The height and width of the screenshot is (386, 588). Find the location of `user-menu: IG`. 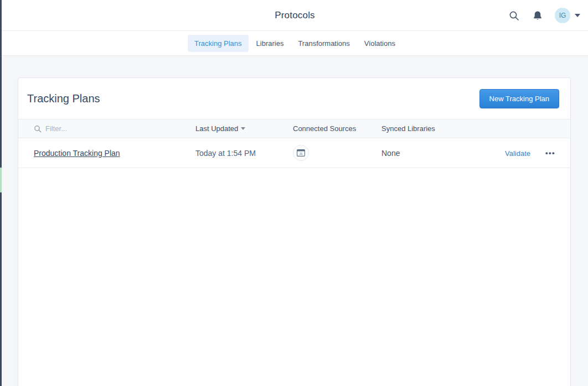

user-menu: IG is located at coordinates (568, 15).